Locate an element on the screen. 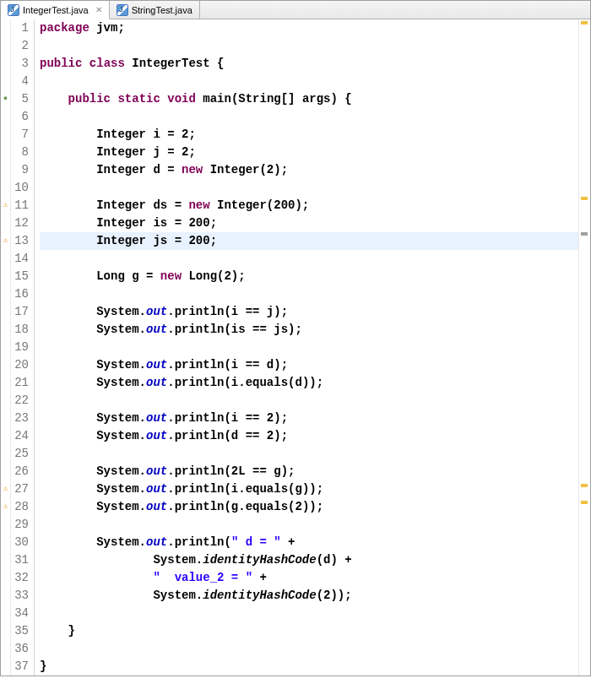  line-number: 13 is located at coordinates (20, 241).